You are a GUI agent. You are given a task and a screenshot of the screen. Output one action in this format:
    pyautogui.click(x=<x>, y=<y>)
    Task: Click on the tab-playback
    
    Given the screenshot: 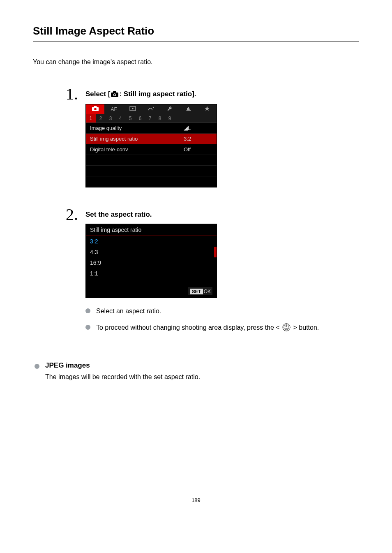 What is the action you would take?
    pyautogui.click(x=132, y=109)
    